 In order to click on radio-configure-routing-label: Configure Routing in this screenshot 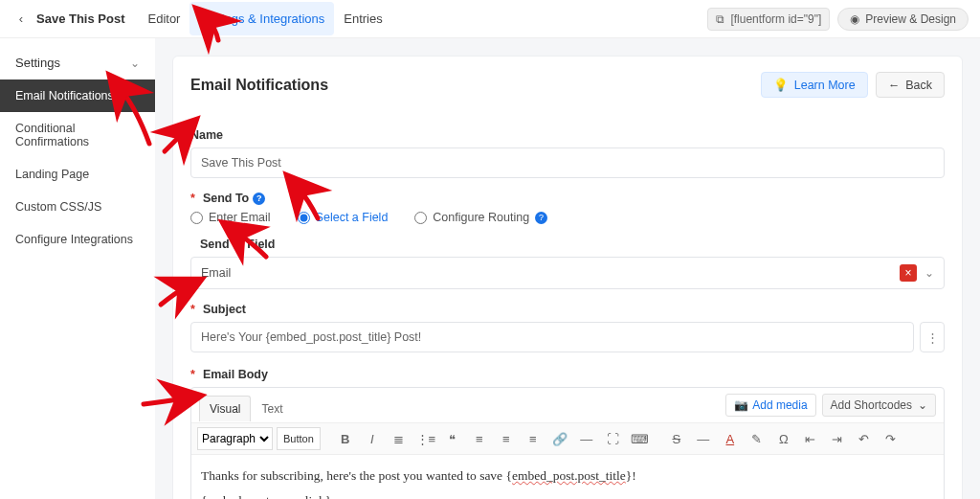, I will do `click(480, 217)`.